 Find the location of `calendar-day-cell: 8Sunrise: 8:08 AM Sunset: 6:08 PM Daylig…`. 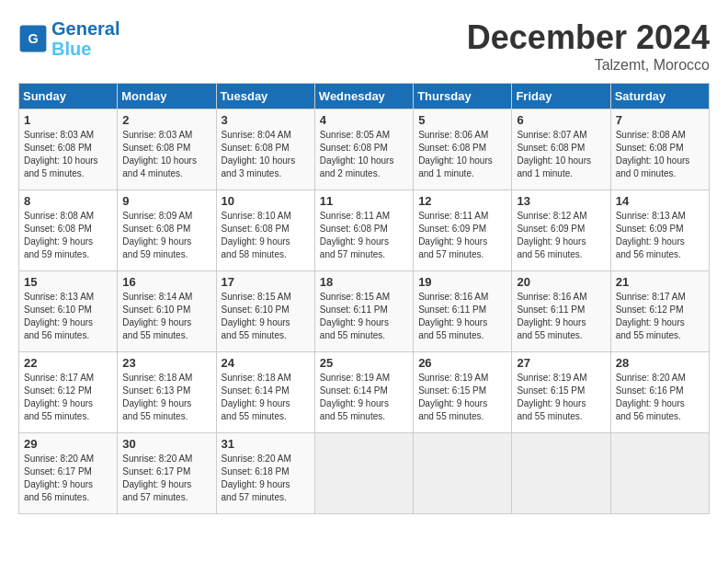

calendar-day-cell: 8Sunrise: 8:08 AM Sunset: 6:08 PM Daylig… is located at coordinates (68, 231).